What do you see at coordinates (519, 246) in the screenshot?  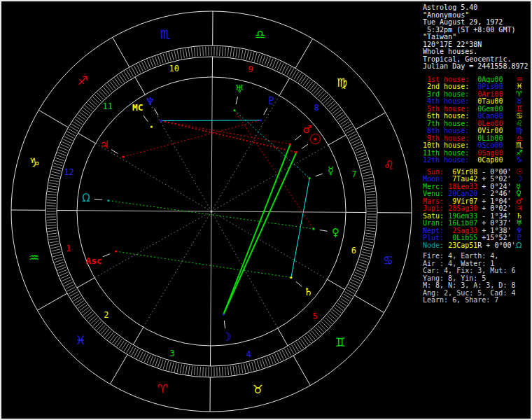 I see `north-node-icon: Ω` at bounding box center [519, 246].